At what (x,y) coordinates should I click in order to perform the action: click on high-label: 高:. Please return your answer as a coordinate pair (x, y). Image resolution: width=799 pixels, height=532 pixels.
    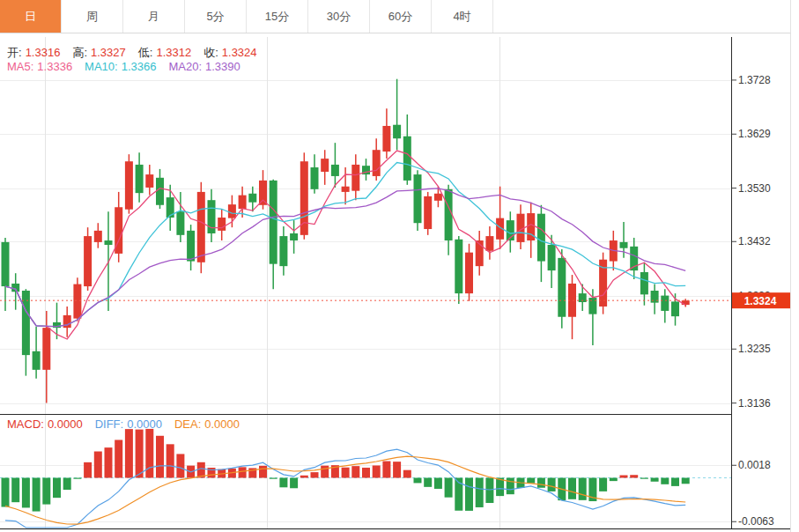
    Looking at the image, I should click on (79, 53).